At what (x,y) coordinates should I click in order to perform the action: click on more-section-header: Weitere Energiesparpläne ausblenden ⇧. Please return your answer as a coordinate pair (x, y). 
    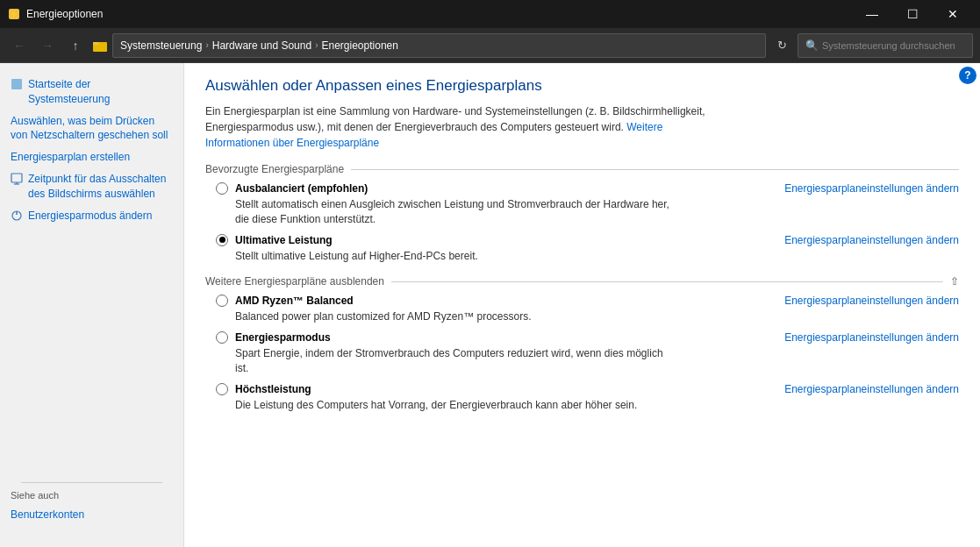
    Looking at the image, I should click on (583, 281).